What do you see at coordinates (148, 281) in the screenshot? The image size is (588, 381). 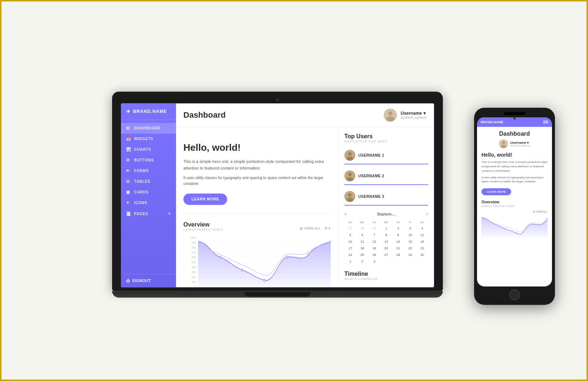 I see `signout-button: ⏻ SIGNOUT` at bounding box center [148, 281].